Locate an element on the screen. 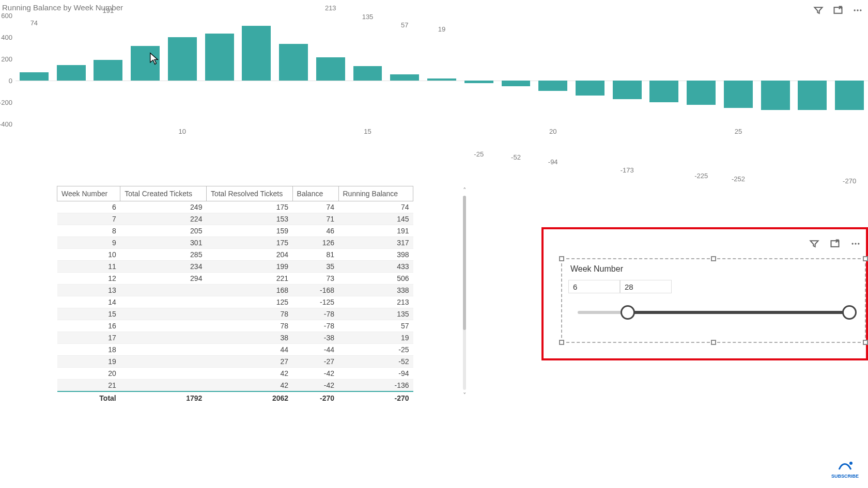 This screenshot has height=488, width=868. bar-week-13: 338 is located at coordinates (293, 62).